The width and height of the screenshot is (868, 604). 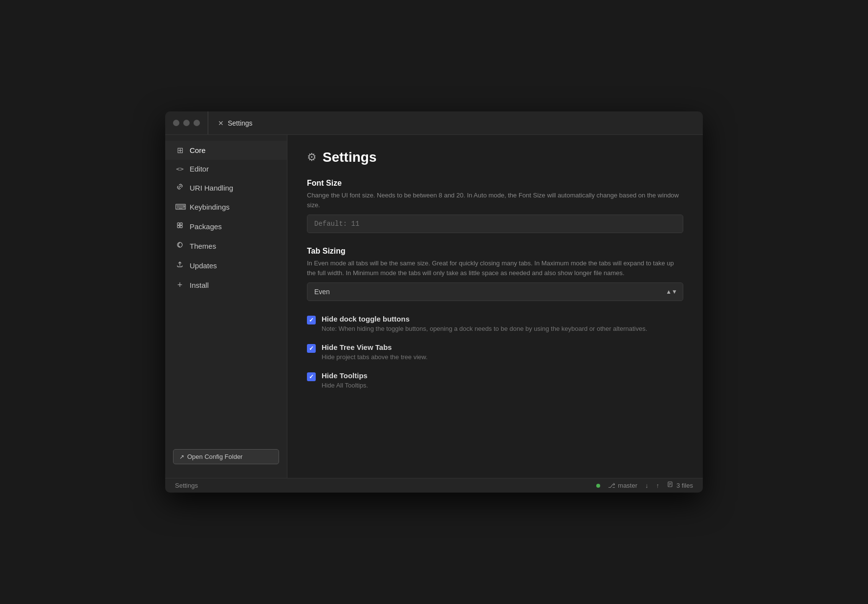 I want to click on sidebar-item-packages: Packages, so click(x=226, y=226).